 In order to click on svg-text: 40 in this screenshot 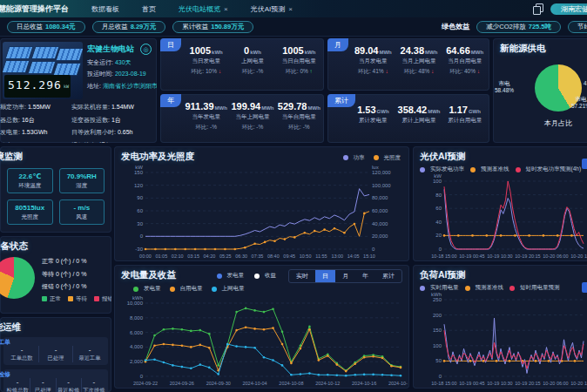, I will do `click(439, 222)`.